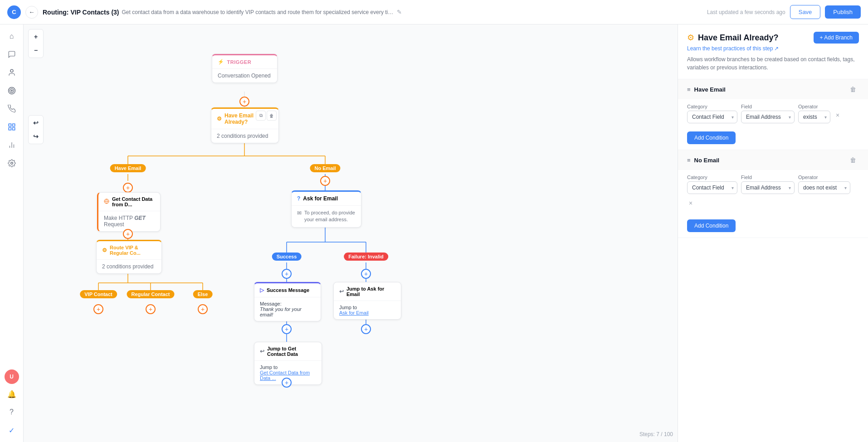 The image size is (868, 442). I want to click on add-node-no-email: +, so click(325, 181).